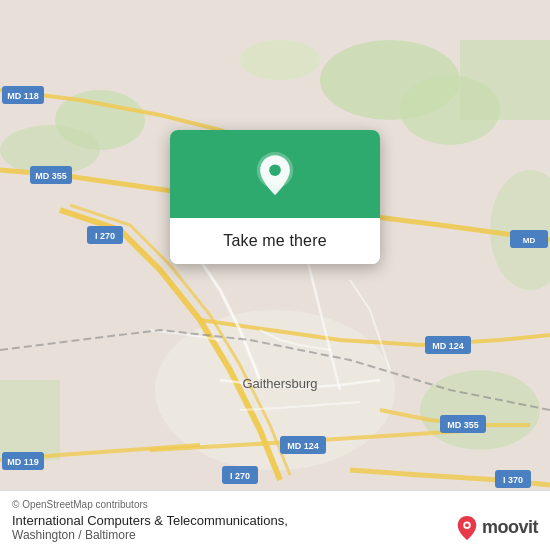 The height and width of the screenshot is (550, 550). I want to click on place-info: International Computers & Telecommunicat…, so click(275, 528).